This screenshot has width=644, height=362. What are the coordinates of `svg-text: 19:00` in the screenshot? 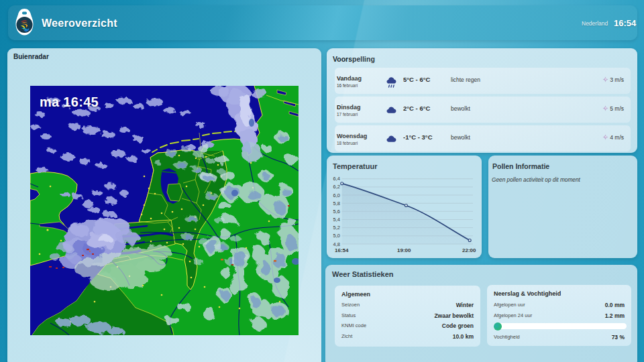 It's located at (404, 251).